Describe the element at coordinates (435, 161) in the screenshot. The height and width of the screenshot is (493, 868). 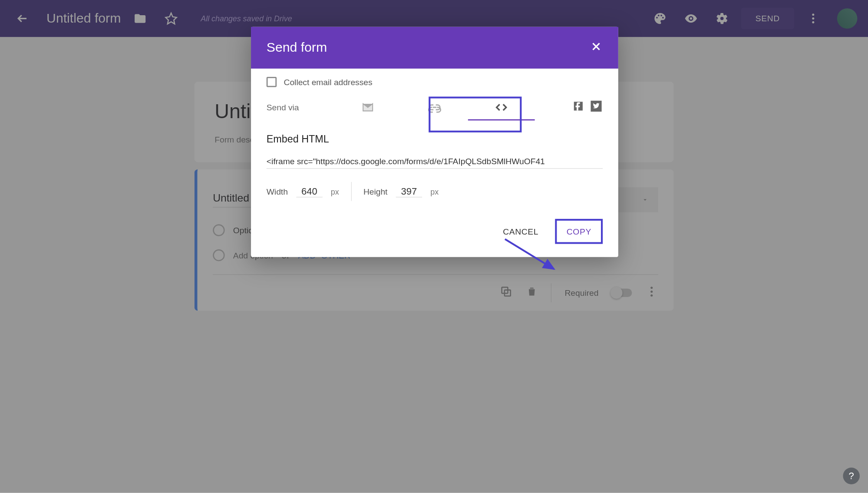
I see `embed-code-input` at that location.